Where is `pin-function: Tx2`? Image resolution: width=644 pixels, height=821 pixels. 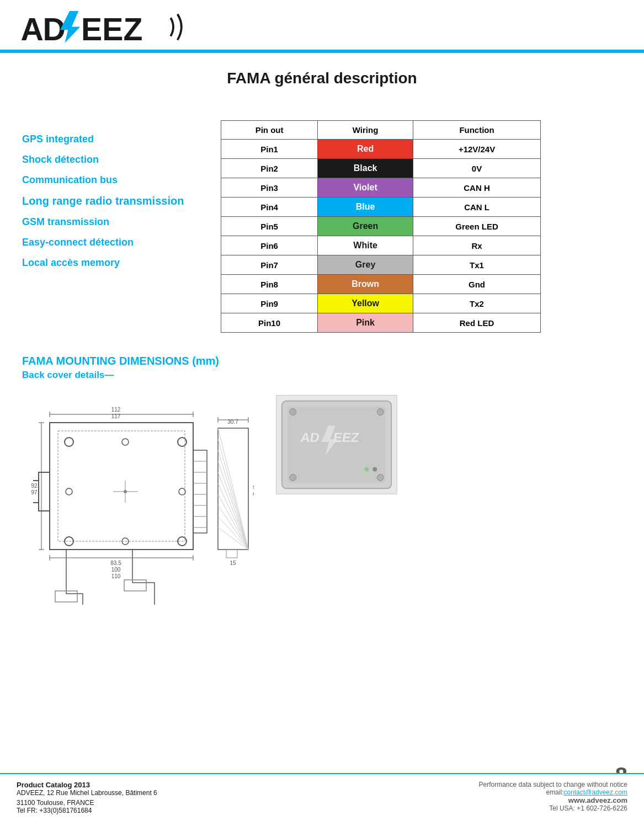 pin-function: Tx2 is located at coordinates (477, 303).